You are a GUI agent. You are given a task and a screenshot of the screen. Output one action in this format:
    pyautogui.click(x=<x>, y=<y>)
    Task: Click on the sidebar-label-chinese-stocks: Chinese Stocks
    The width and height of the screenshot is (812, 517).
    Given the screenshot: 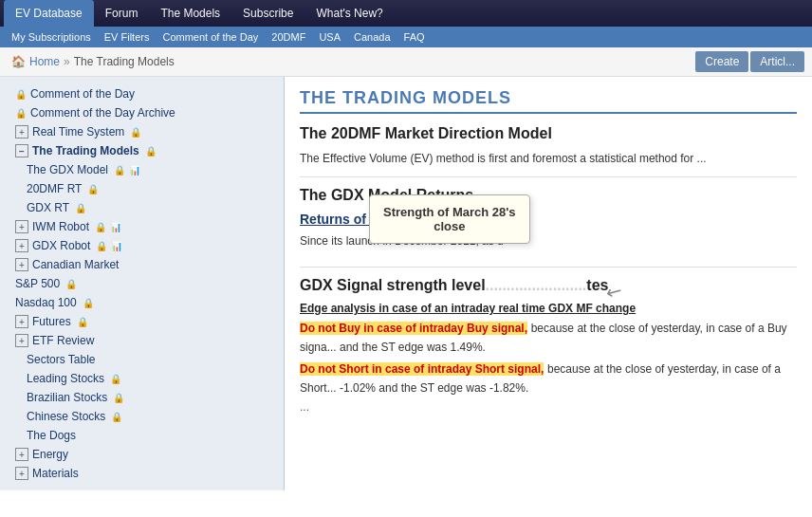 What is the action you would take?
    pyautogui.click(x=66, y=416)
    